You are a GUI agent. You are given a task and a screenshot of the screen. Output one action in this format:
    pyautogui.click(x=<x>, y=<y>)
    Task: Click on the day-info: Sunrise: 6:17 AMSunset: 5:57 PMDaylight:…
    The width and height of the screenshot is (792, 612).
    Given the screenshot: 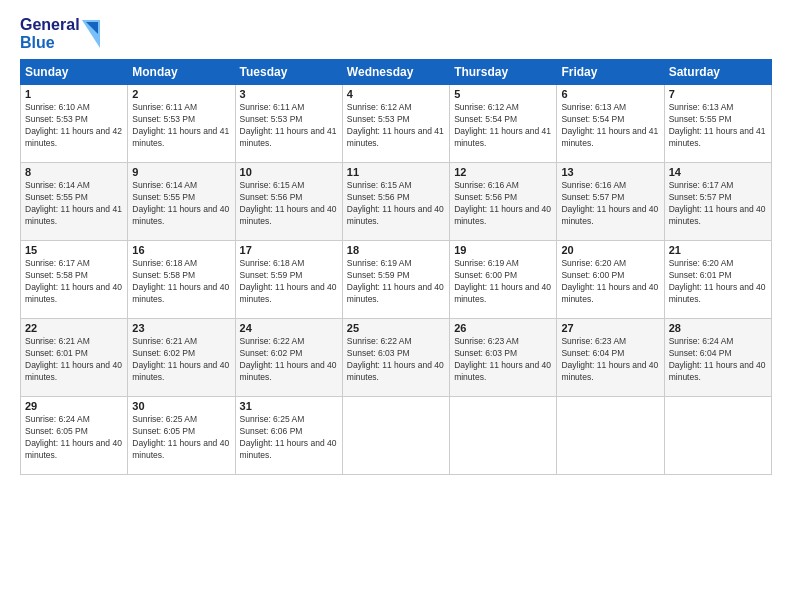 What is the action you would take?
    pyautogui.click(x=718, y=204)
    